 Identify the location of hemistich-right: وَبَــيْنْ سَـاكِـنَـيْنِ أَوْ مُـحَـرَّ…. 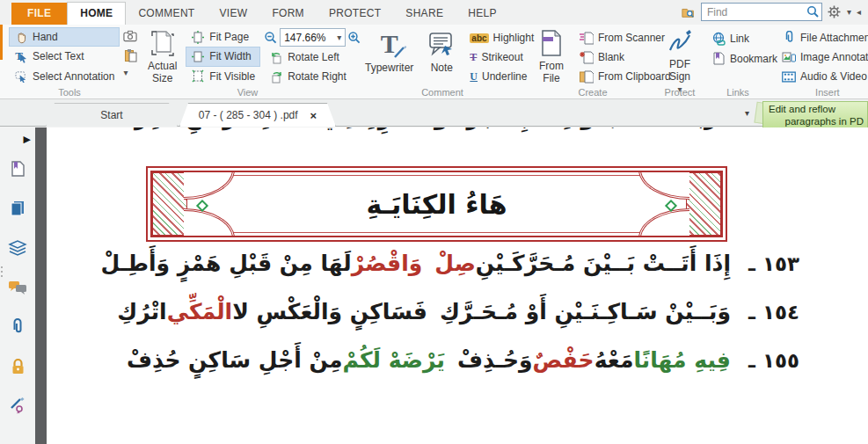
(586, 311).